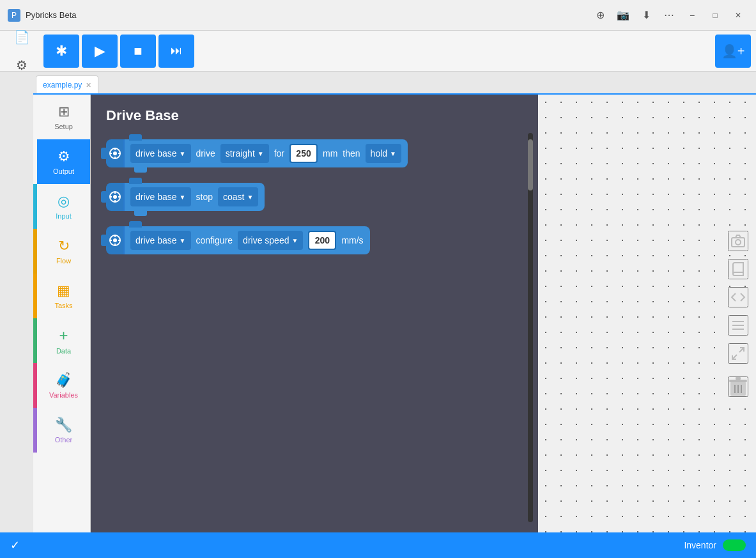 The height and width of the screenshot is (558, 756). Describe the element at coordinates (64, 162) in the screenshot. I see `sidebar-item-output: ⚙ Output` at that location.